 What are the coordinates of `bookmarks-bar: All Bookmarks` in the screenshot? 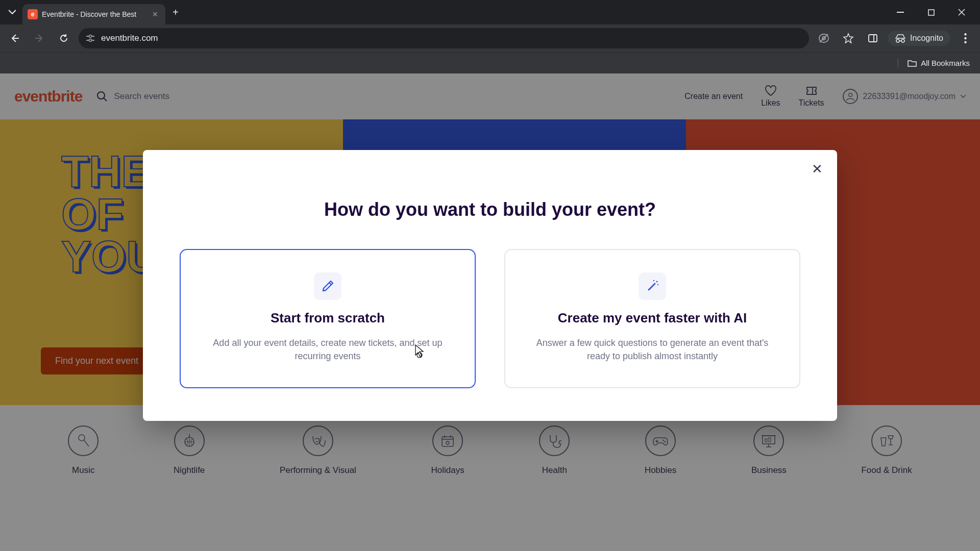 It's located at (490, 63).